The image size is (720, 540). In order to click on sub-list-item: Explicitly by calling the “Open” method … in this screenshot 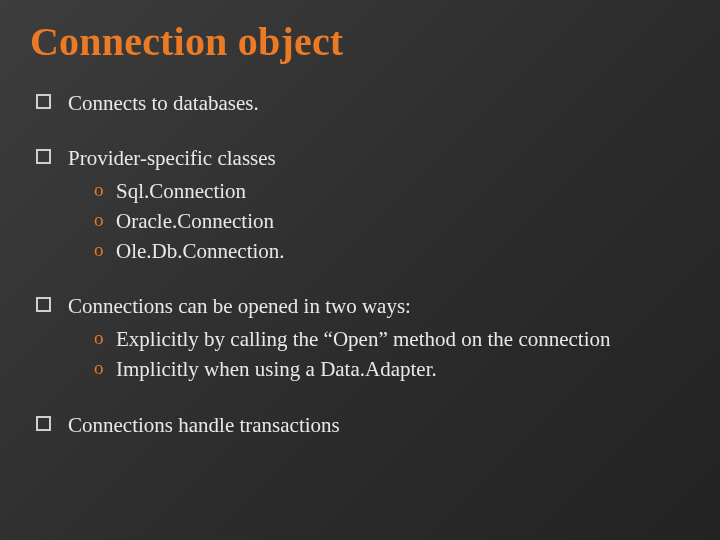, I will do `click(392, 340)`.